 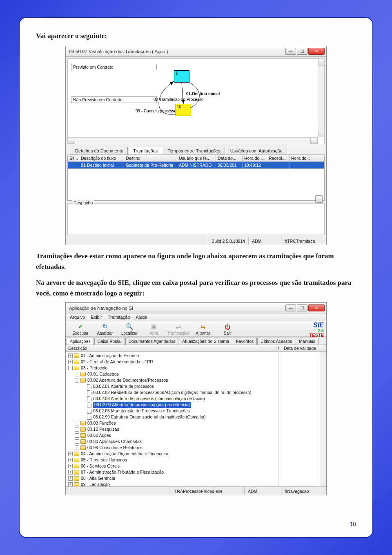 I want to click on tree-item-label: 05 - Recursos Humanos, so click(x=104, y=460).